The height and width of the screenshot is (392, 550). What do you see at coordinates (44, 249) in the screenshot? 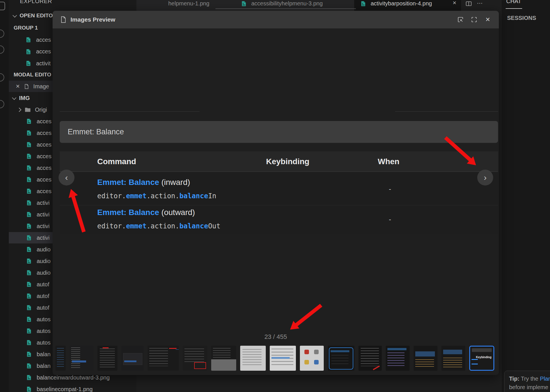
I see `file-label: audio` at bounding box center [44, 249].